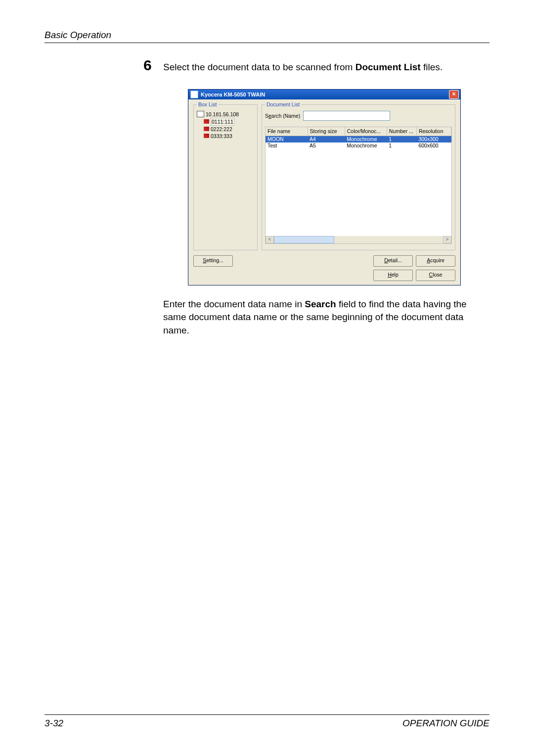 The width and height of the screenshot is (534, 756). I want to click on step-instruction: Select the document data to be scanned f…, so click(303, 66).